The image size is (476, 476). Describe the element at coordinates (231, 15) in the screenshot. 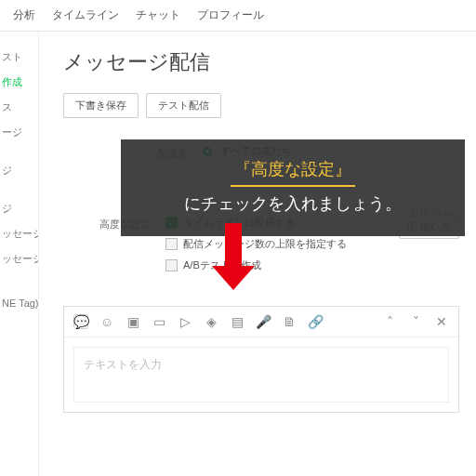

I see `nav-profile: プロフィール` at that location.